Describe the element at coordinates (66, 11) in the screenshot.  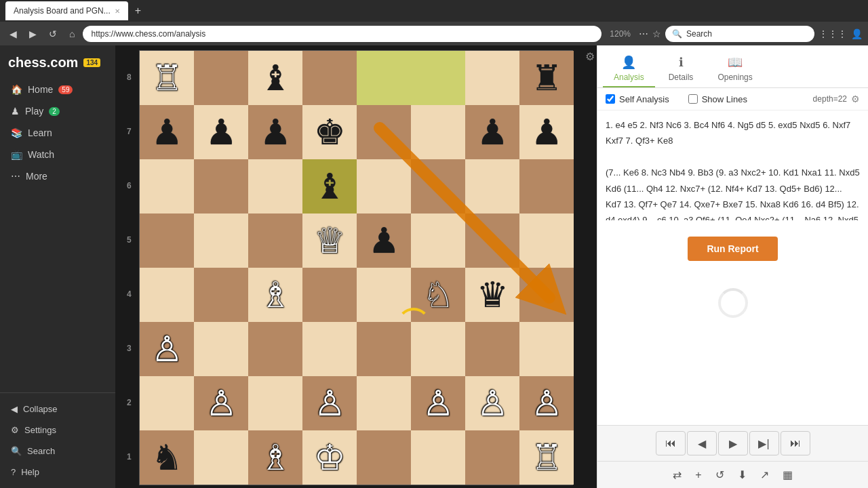
I see `active-tab: Analysis Board and PGN... ✕` at that location.